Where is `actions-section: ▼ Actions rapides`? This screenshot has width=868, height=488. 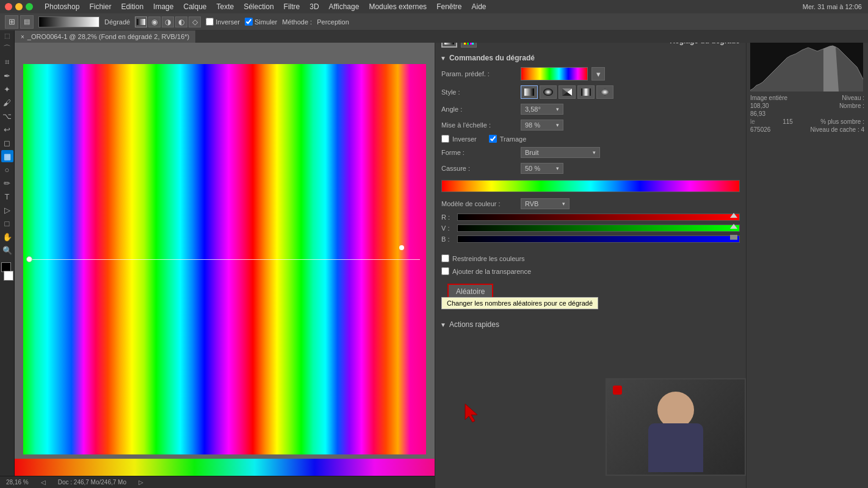 actions-section: ▼ Actions rapides is located at coordinates (591, 325).